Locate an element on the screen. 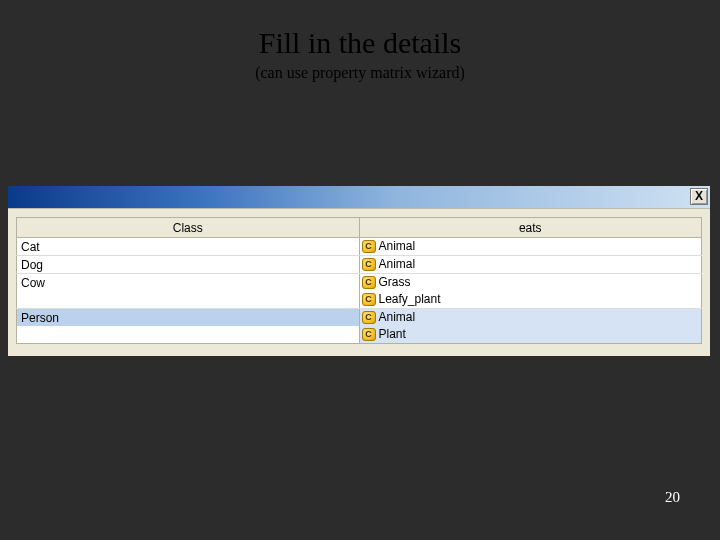 The width and height of the screenshot is (720, 540). column-header-eats: eats is located at coordinates (530, 228).